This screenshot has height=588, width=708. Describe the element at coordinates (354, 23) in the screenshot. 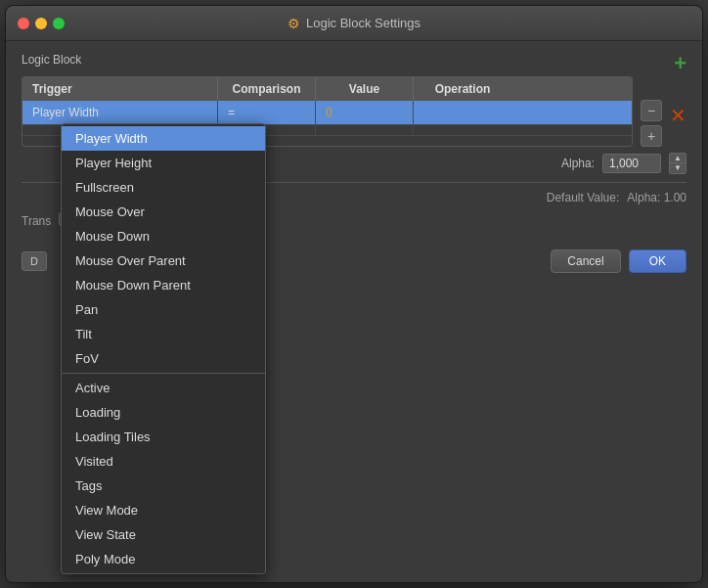

I see `window-title-area: ⚙ Logic Block Settings` at that location.